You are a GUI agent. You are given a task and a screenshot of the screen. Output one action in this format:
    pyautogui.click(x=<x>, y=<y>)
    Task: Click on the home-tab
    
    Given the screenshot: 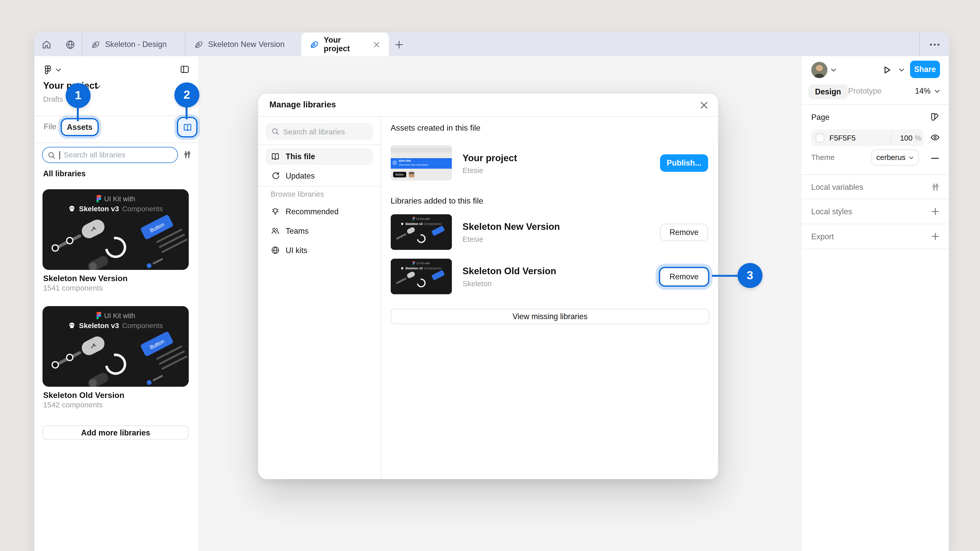 What is the action you would take?
    pyautogui.click(x=46, y=44)
    